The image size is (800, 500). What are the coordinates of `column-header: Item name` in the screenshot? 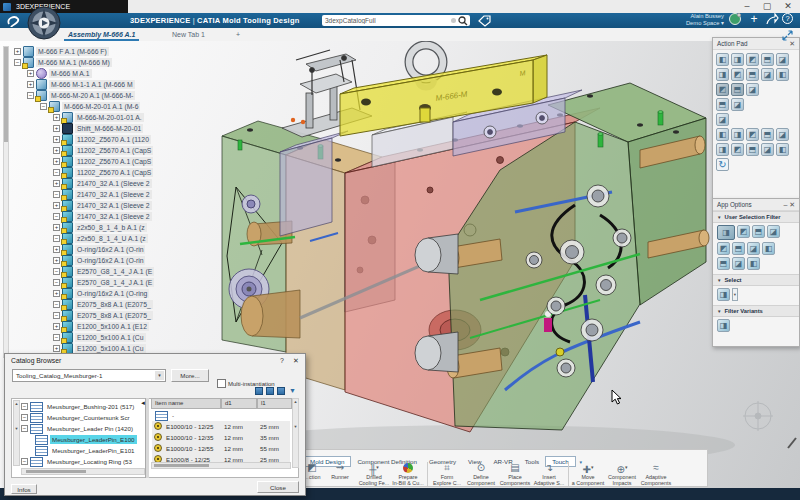 It's located at (186, 404).